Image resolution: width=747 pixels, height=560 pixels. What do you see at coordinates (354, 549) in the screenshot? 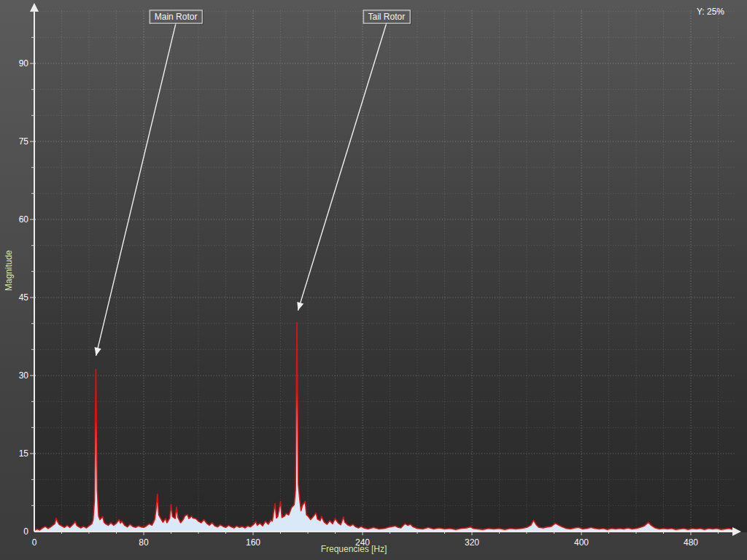
I see `x-axis-title: Frequencies [Hz]` at bounding box center [354, 549].